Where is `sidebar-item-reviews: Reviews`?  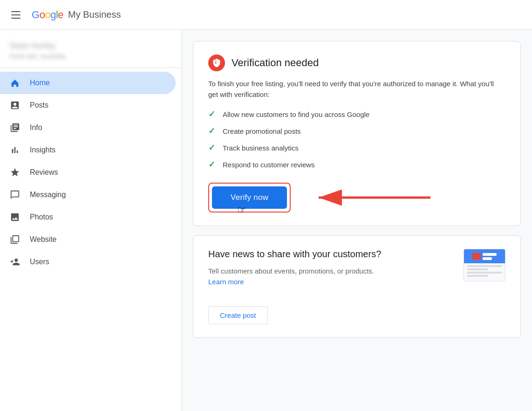
sidebar-item-reviews: Reviews is located at coordinates (88, 172).